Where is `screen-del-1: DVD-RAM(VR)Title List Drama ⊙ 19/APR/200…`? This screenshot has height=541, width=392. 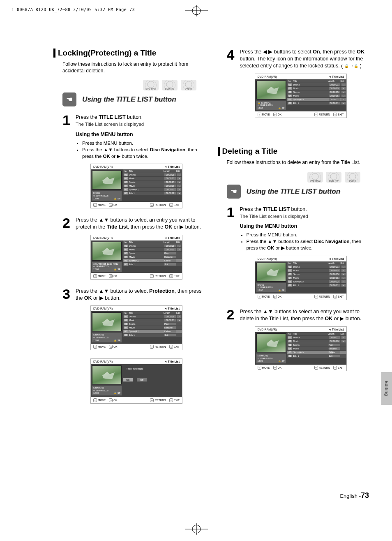
screen-del-1: DVD-RAM(VR)Title List Drama ⊙ 19/APR/200… is located at coordinates (301, 278).